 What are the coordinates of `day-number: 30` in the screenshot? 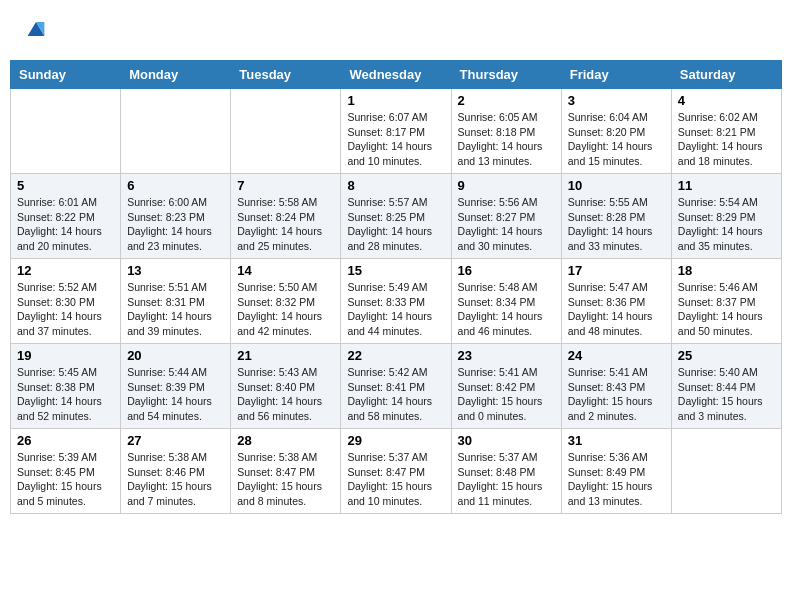 It's located at (506, 440).